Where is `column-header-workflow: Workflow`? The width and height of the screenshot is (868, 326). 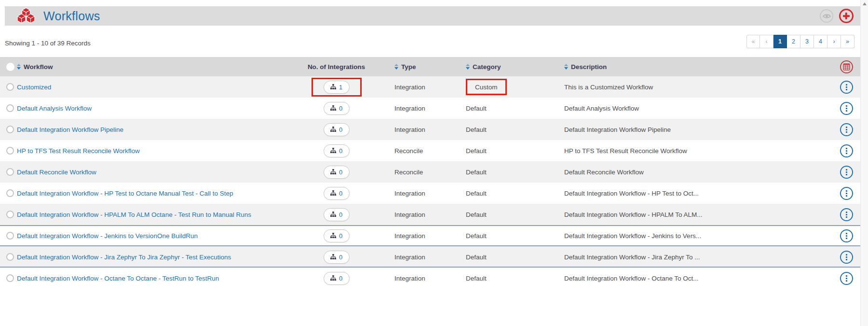 column-header-workflow: Workflow is located at coordinates (159, 67).